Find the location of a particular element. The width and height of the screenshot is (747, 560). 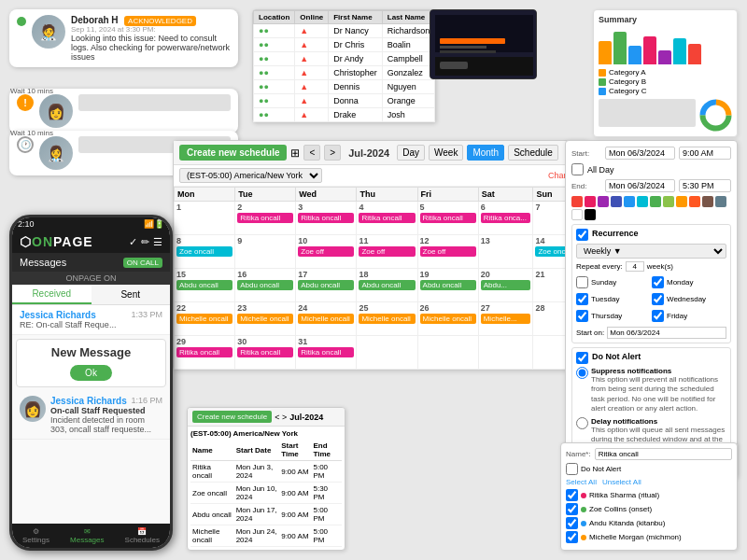

view-schedule-btn: Schedule is located at coordinates (533, 153).